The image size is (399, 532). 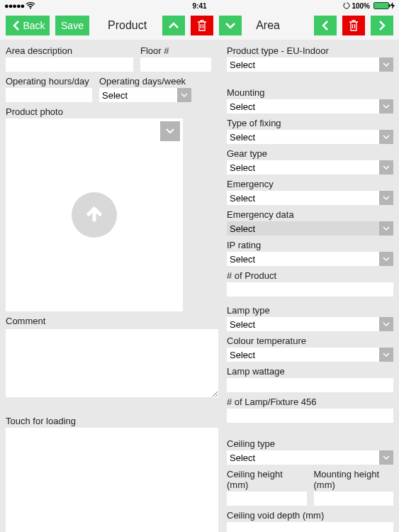 What do you see at coordinates (200, 6) in the screenshot?
I see `status-bar: ●●●●● 9:41 100%` at bounding box center [200, 6].